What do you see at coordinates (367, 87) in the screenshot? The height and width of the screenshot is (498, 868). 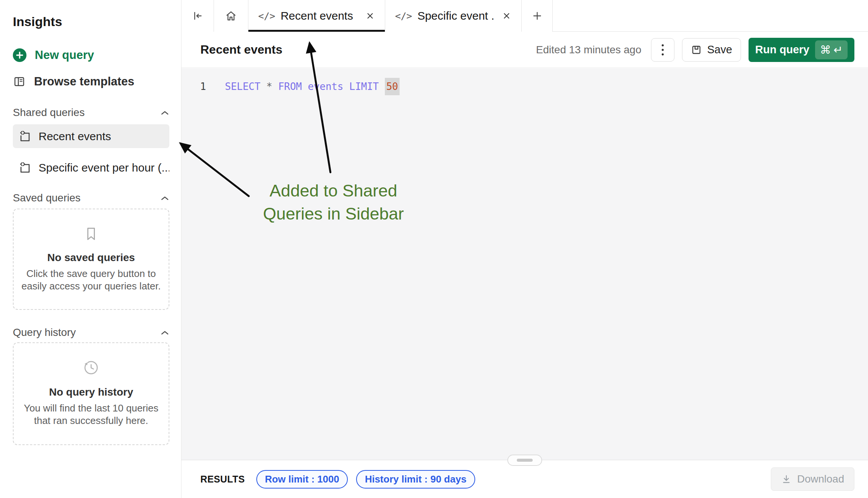 I see `sql-keyword: LIMIT` at bounding box center [367, 87].